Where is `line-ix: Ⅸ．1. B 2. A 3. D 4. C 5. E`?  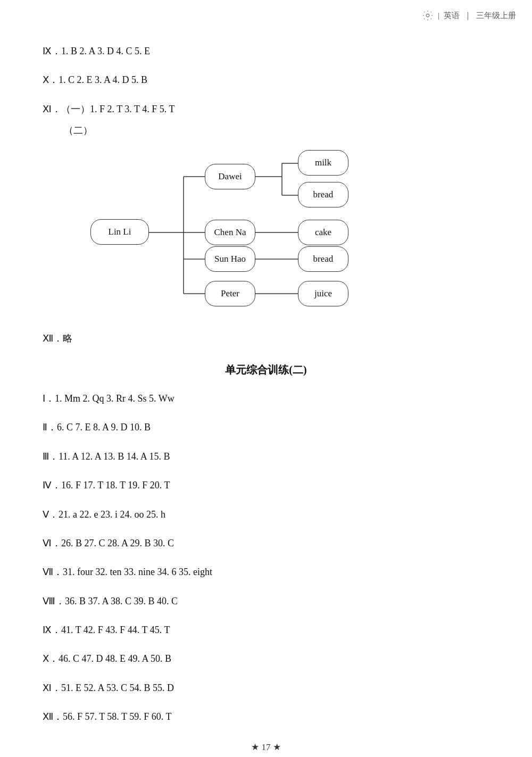
line-ix: Ⅸ．1. B 2. A 3. D 4. C 5. E is located at coordinates (266, 51).